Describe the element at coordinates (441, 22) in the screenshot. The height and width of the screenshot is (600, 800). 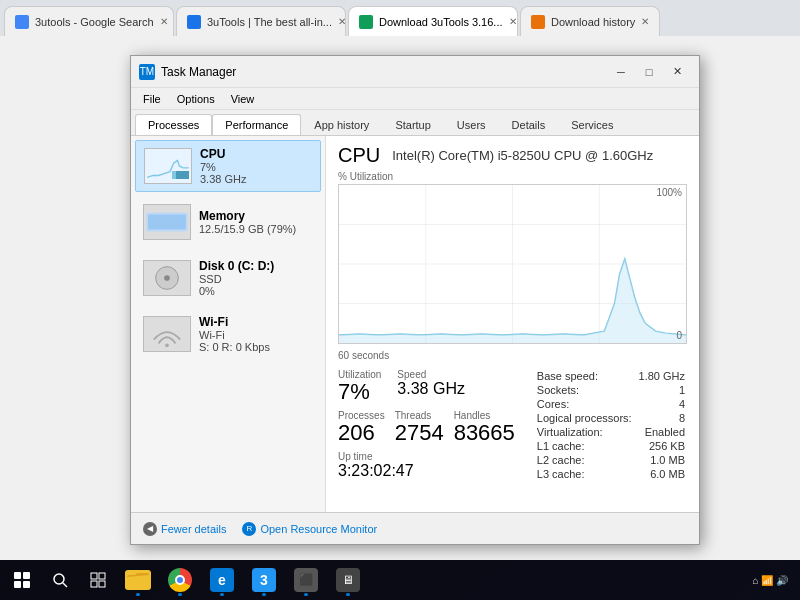
I see `tab-3-label: Download 3uTools 3.16...` at that location.